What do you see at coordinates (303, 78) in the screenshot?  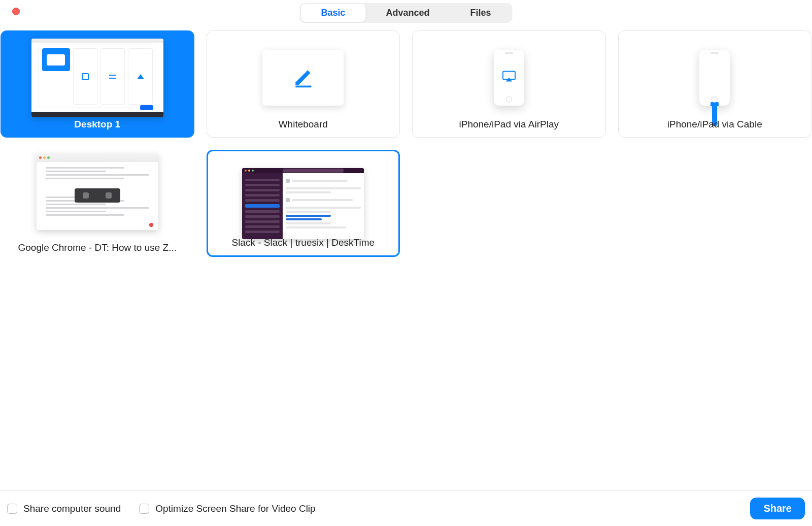 I see `whiteboard-thumbnail` at bounding box center [303, 78].